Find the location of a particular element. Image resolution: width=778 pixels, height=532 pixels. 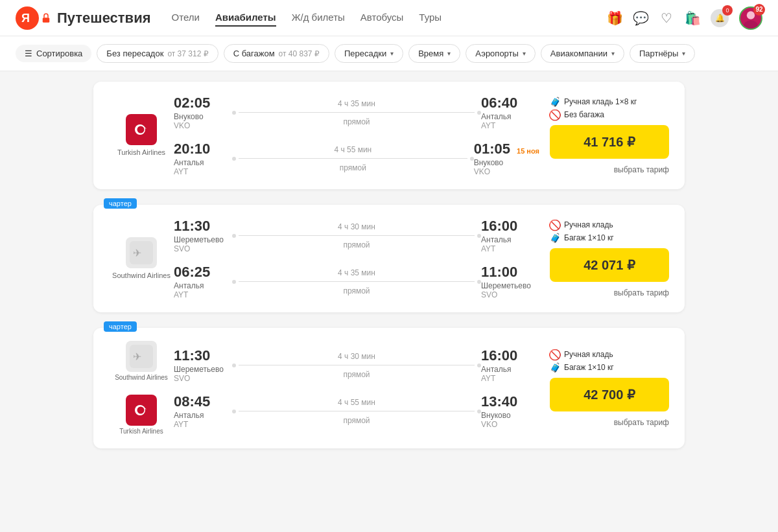

segment-2-1: 11:30 Шереметьево SVO 4 ч 30 мин прямой is located at coordinates (357, 236).